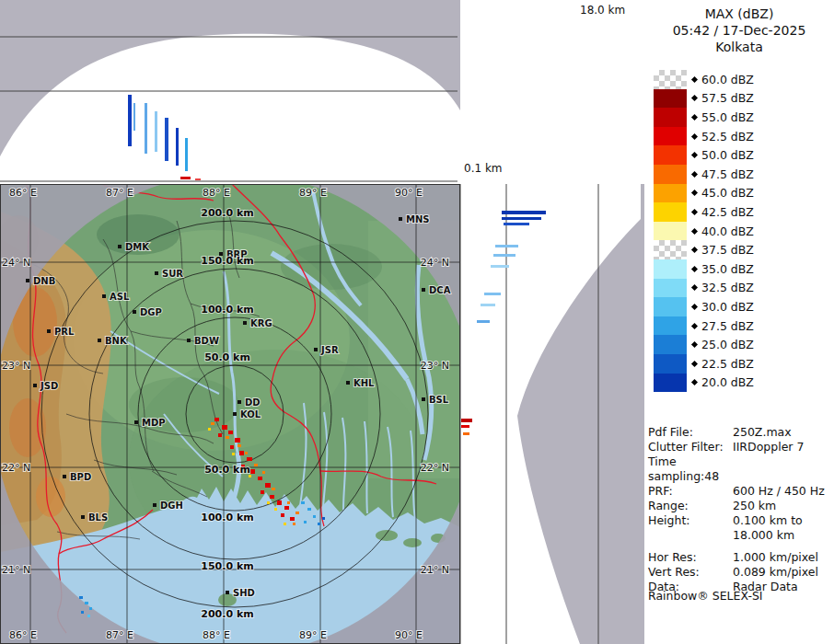 The image size is (834, 644). What do you see at coordinates (120, 296) in the screenshot?
I see `svg-text: ASL` at bounding box center [120, 296].